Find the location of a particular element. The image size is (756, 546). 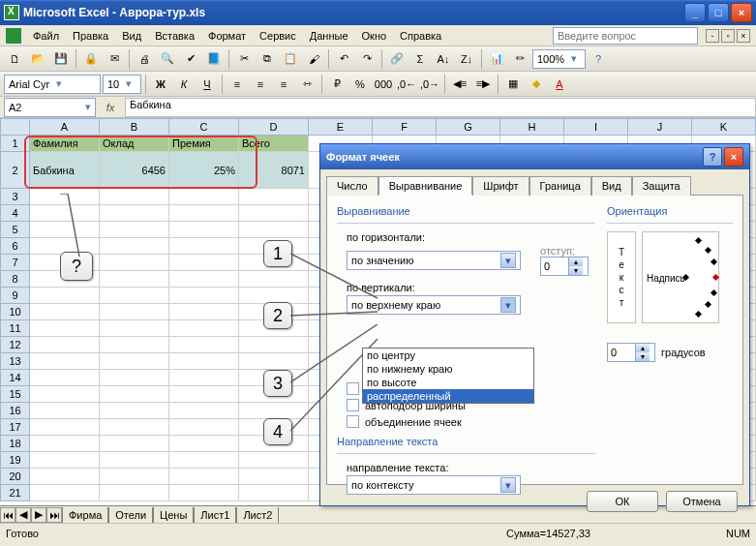

indent-input is located at coordinates (555, 266).